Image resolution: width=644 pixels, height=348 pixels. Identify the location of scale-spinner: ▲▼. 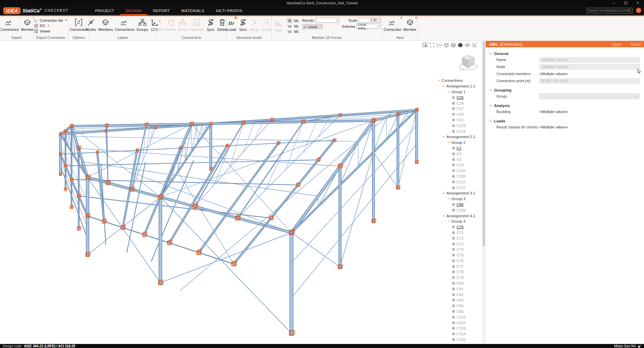
(379, 20).